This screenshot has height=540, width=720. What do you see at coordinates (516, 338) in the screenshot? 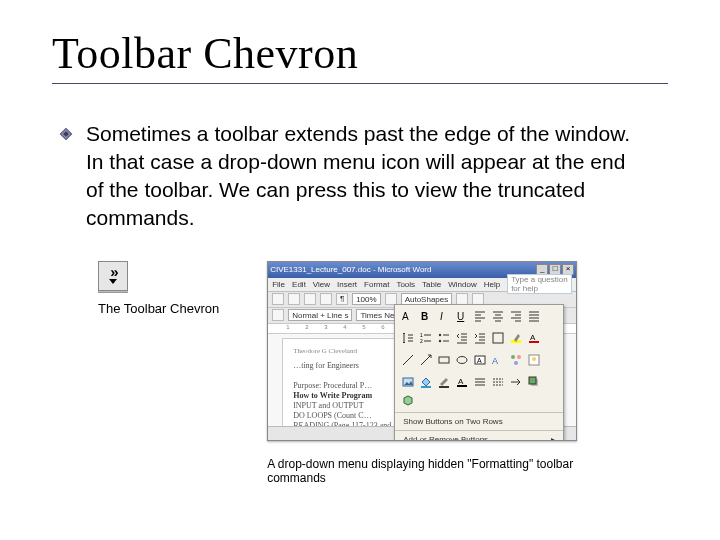
I see `highlight-icon` at bounding box center [516, 338].